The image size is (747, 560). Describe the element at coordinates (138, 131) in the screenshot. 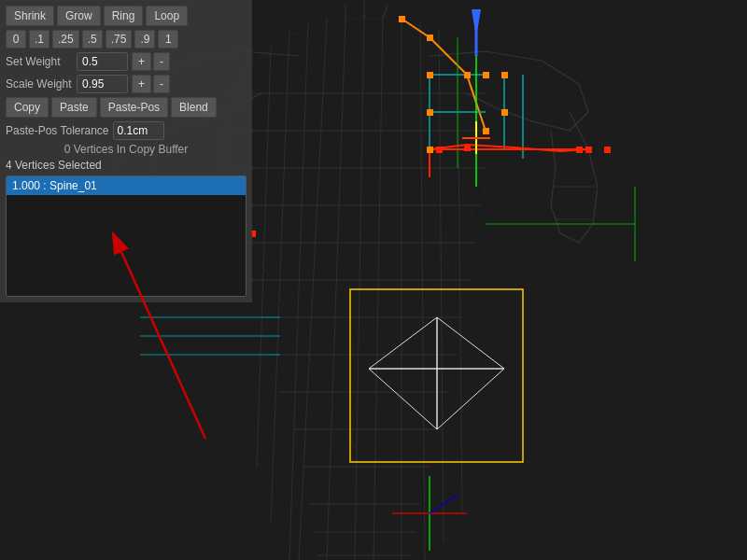

I see `paste-tolerance-input` at that location.